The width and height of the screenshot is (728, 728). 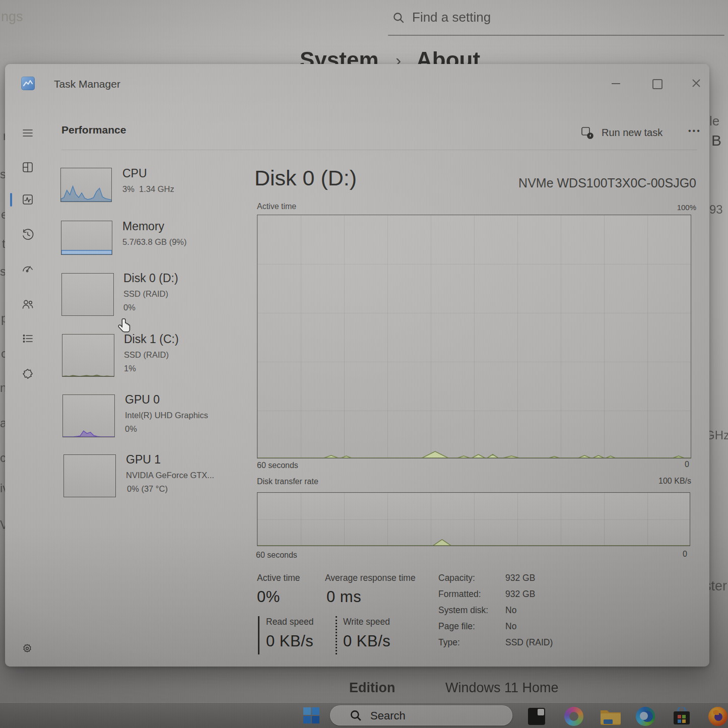 What do you see at coordinates (154, 242) in the screenshot?
I see `memory-subtitle: 5.7/63.8 GB (9%)` at bounding box center [154, 242].